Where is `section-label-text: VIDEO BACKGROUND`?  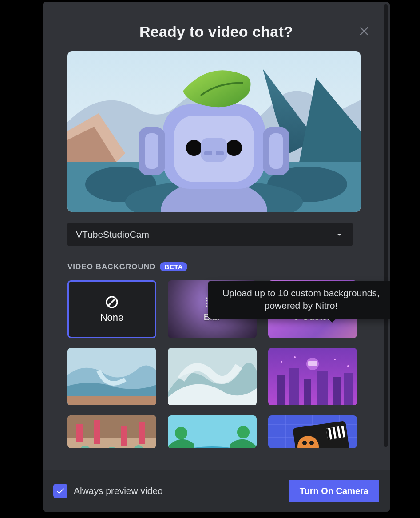 section-label-text: VIDEO BACKGROUND is located at coordinates (111, 267).